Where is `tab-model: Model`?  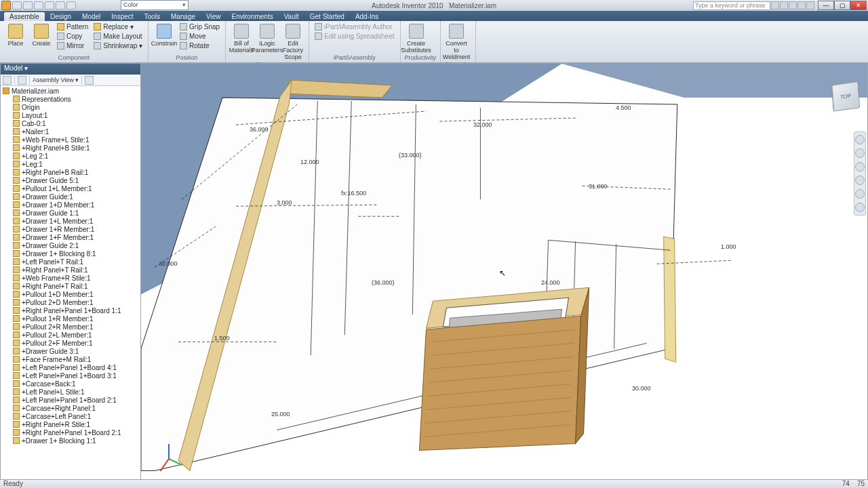
tab-model: Model is located at coordinates (91, 16).